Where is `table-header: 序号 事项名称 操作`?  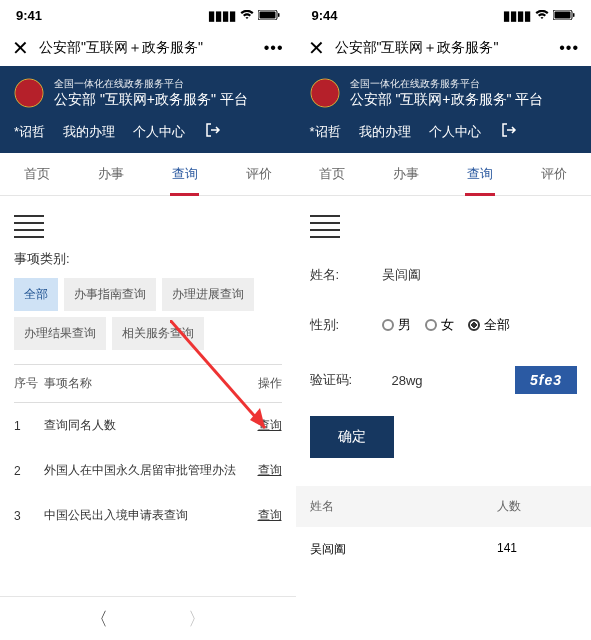
table-header: 序号 事项名称 操作 is located at coordinates (148, 384).